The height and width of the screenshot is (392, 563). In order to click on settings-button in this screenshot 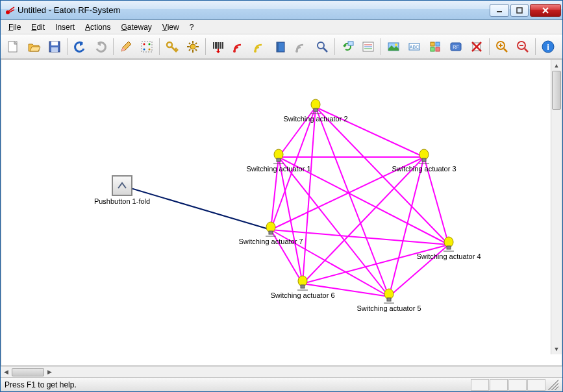, I will do `click(193, 47)`.